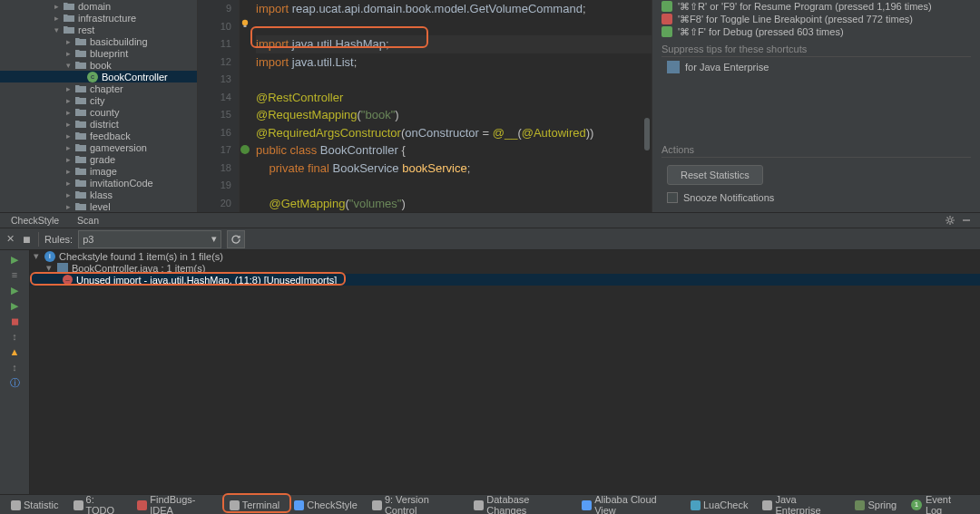 This screenshot has height=514, width=980. I want to click on line-number: 17, so click(218, 150).